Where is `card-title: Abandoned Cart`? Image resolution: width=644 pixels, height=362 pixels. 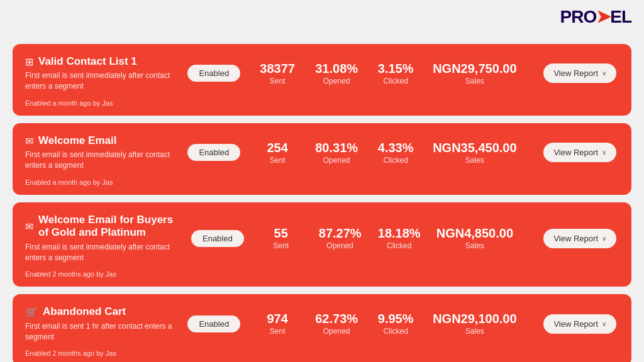
card-title: Abandoned Cart is located at coordinates (84, 312).